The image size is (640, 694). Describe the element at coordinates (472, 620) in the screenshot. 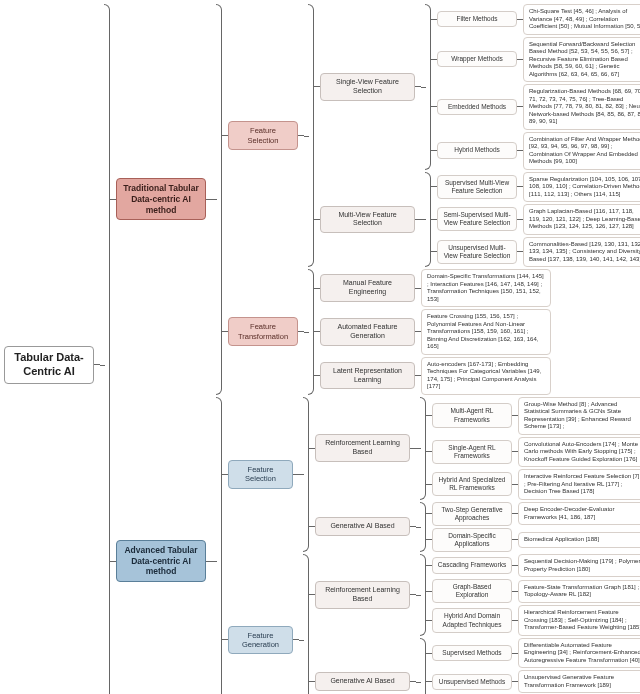

I see `hybrid-domain: Hybrid And Domain Adapted Techniques` at that location.